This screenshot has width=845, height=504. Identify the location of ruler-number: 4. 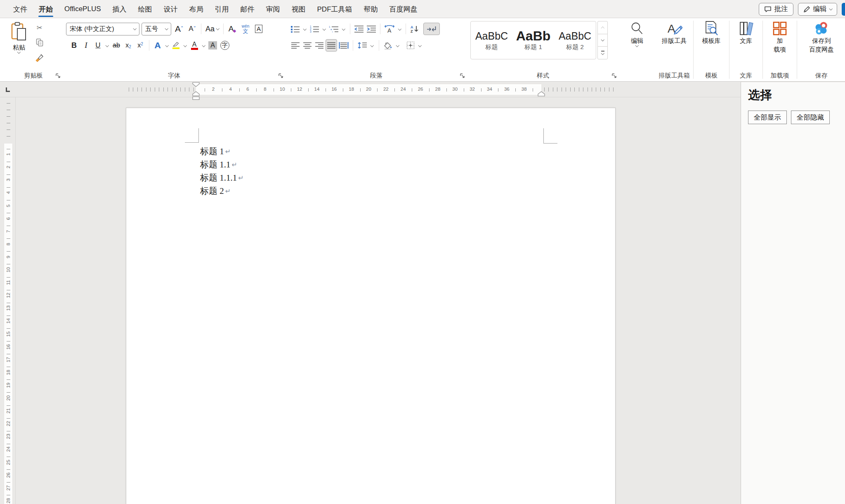
(8, 193).